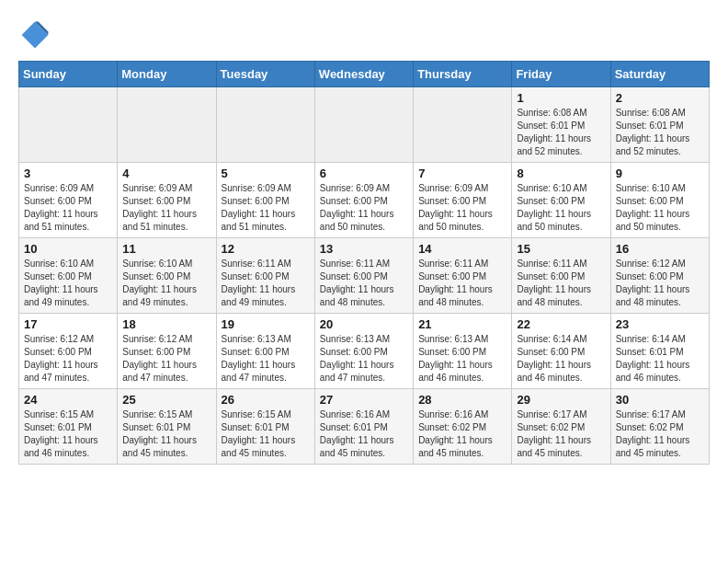 Image resolution: width=728 pixels, height=563 pixels. Describe the element at coordinates (167, 75) in the screenshot. I see `weekday-header-monday: Monday` at that location.